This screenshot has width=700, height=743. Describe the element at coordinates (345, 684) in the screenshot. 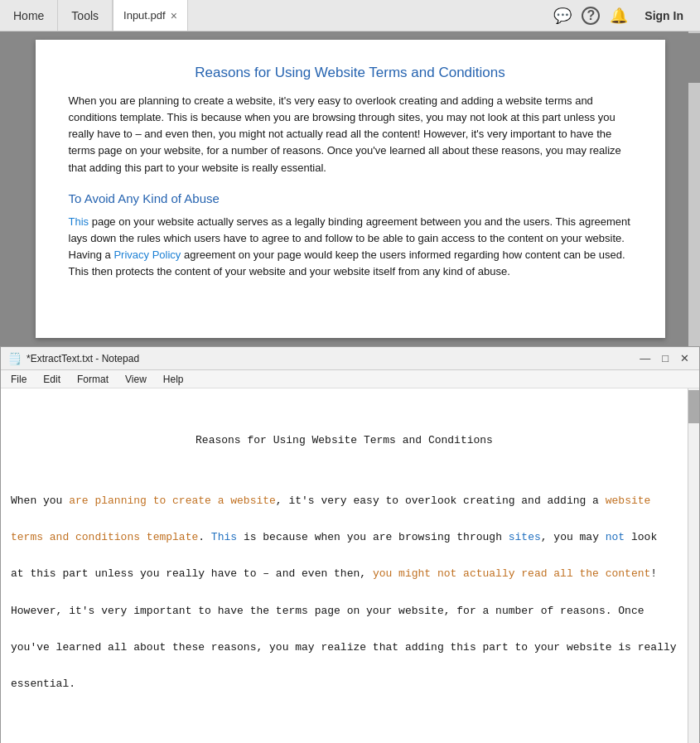

I see `notepad-line-6: essential.` at that location.